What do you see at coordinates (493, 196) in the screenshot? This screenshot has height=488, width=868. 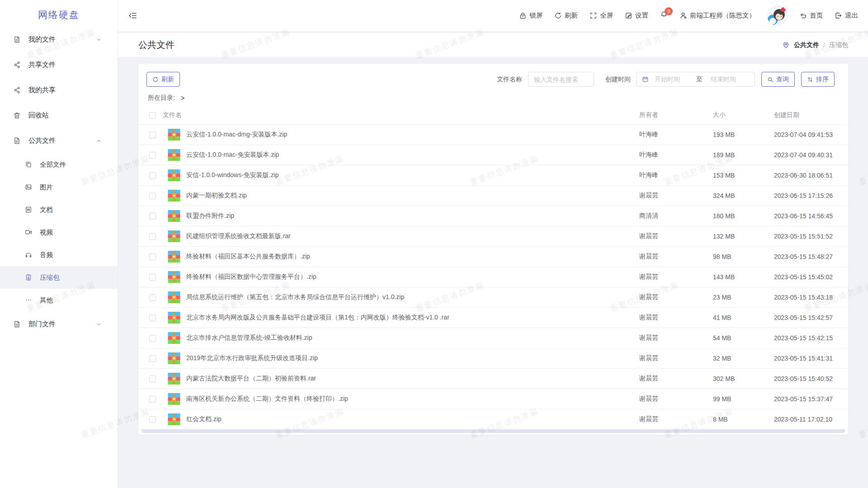 I see `table-row: 内蒙一期初验文档.zip谢晨芸324 MB2023-06-15 17:15:26` at bounding box center [493, 196].